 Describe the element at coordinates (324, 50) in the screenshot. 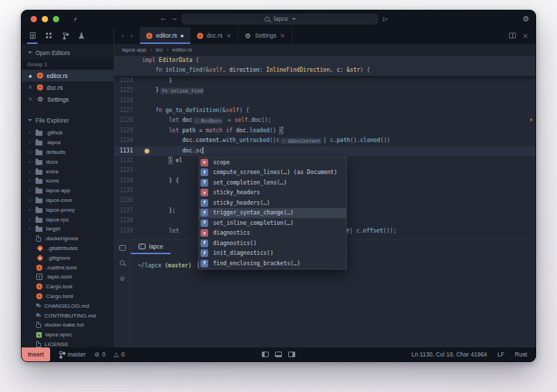

I see `breadcrumb: lapce-app›src›editor.rs` at that location.